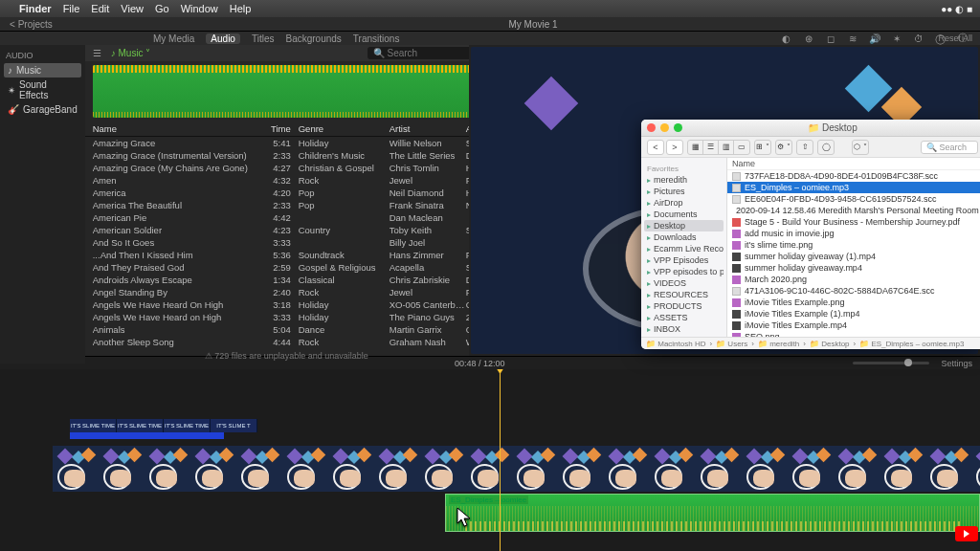 The width and height of the screenshot is (980, 551). I want to click on title-background-clip, so click(147, 436).